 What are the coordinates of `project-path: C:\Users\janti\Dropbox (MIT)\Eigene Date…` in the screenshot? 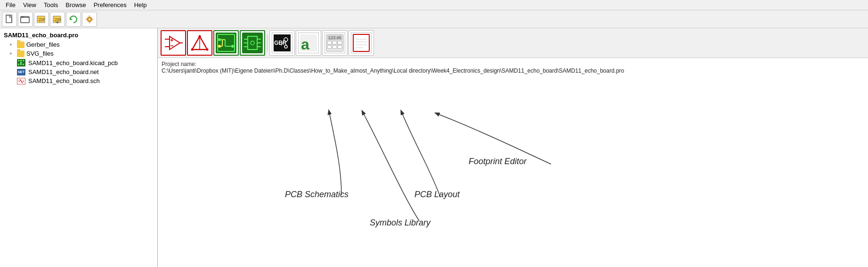 It's located at (393, 71).